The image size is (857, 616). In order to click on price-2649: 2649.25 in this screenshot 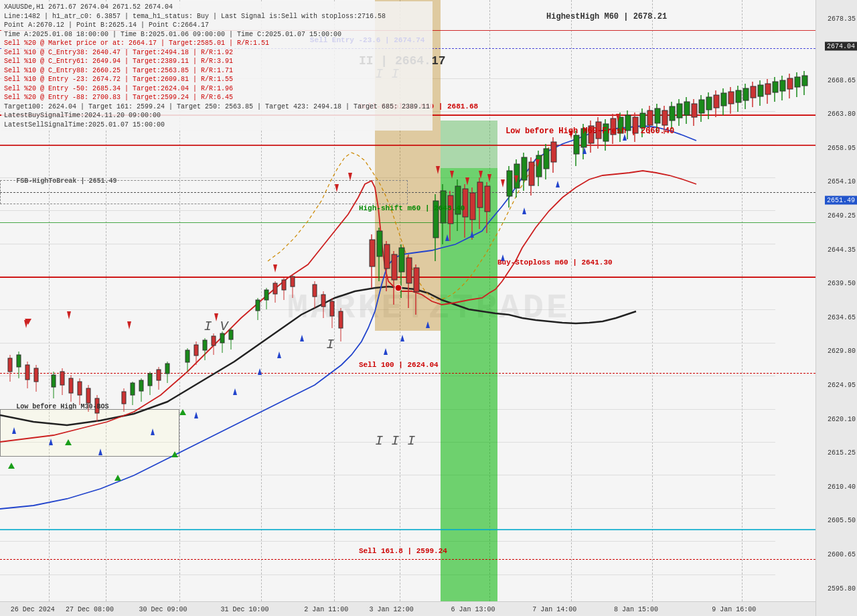, I will do `click(842, 216)`.